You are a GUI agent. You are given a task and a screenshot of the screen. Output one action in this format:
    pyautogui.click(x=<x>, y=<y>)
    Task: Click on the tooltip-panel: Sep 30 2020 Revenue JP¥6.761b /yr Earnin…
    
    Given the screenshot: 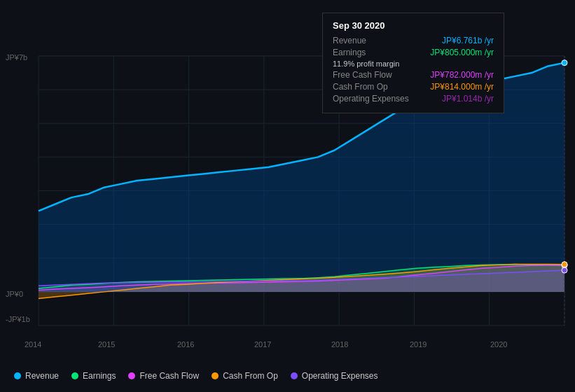 What is the action you would take?
    pyautogui.click(x=413, y=63)
    